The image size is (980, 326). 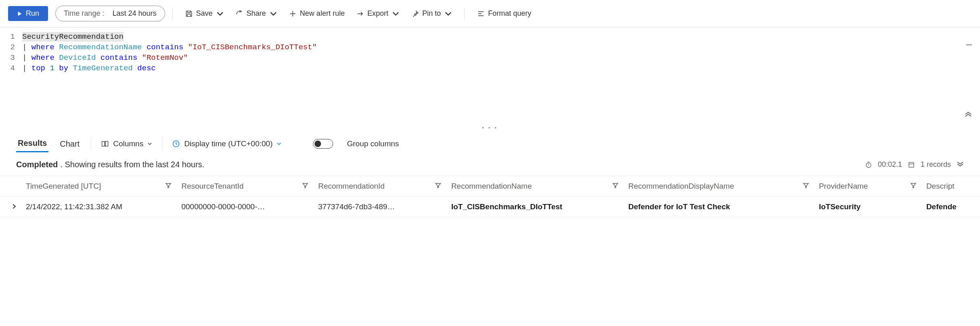 What do you see at coordinates (951, 207) in the screenshot?
I see `cell-description: Defende` at bounding box center [951, 207].